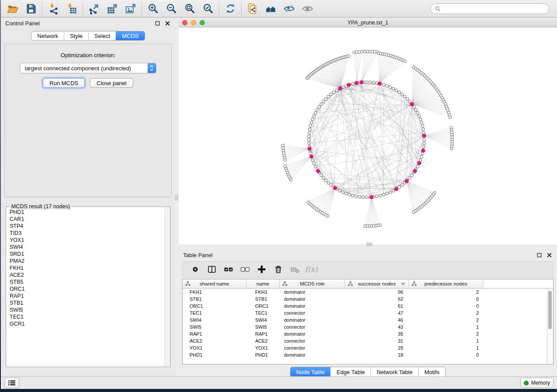 This screenshot has height=392, width=557. Describe the element at coordinates (167, 287) in the screenshot. I see `list-scrollbar` at that location.